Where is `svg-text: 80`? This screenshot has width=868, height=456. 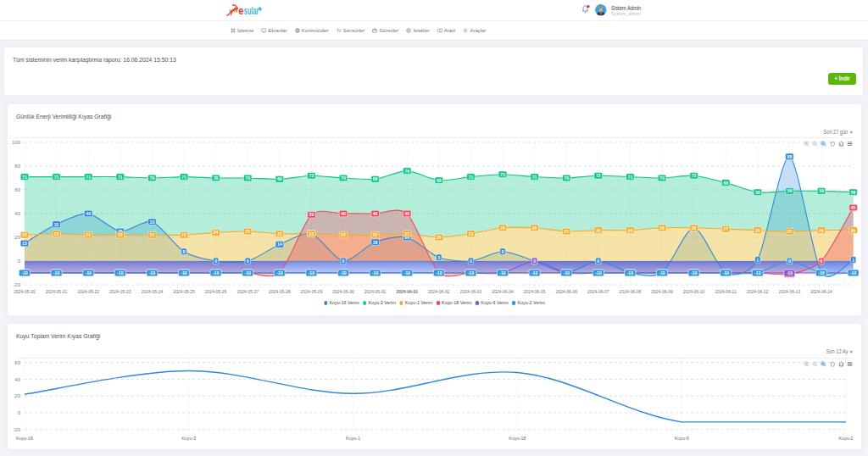 svg-text: 80 is located at coordinates (17, 166).